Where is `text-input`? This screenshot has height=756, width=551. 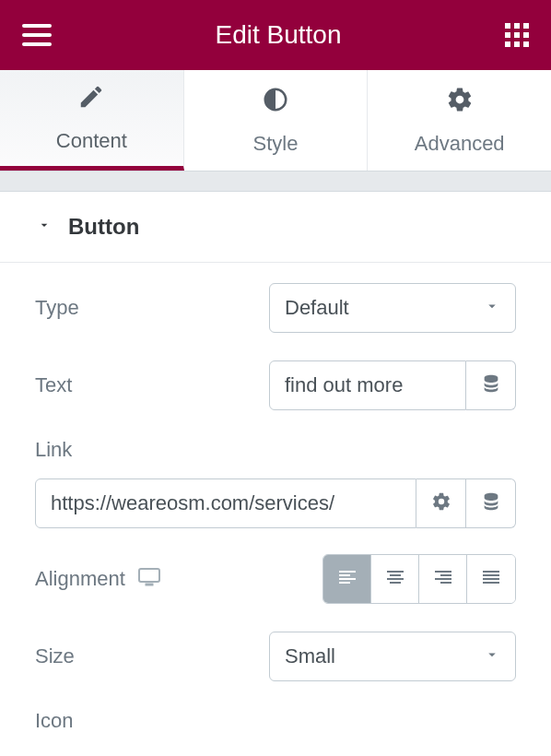
text-input is located at coordinates (368, 385).